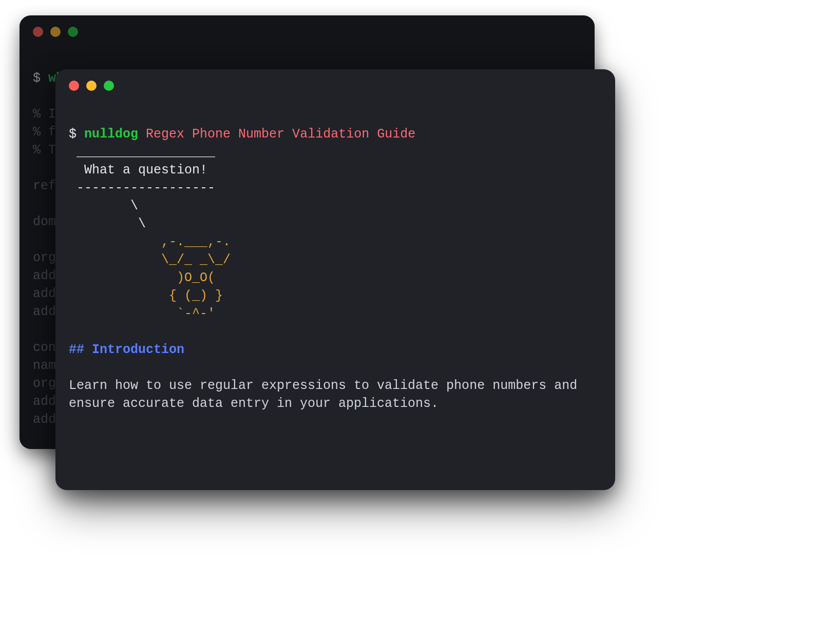 The width and height of the screenshot is (838, 644). What do you see at coordinates (280, 134) in the screenshot?
I see `page-title: Regex Phone Number Validation Guide` at bounding box center [280, 134].